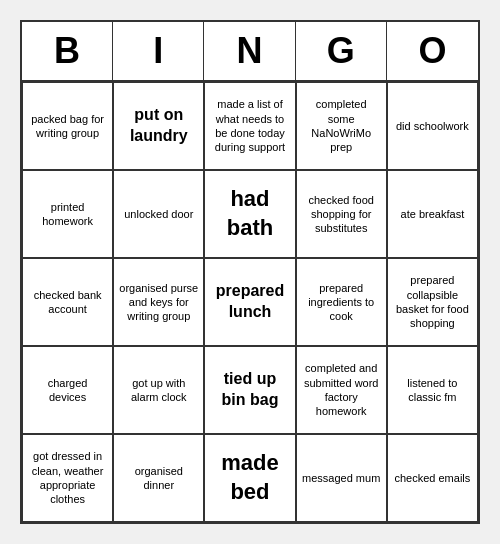 Image resolution: width=500 pixels, height=544 pixels. What do you see at coordinates (68, 302) in the screenshot?
I see `bingo-cell: checked bank account` at bounding box center [68, 302].